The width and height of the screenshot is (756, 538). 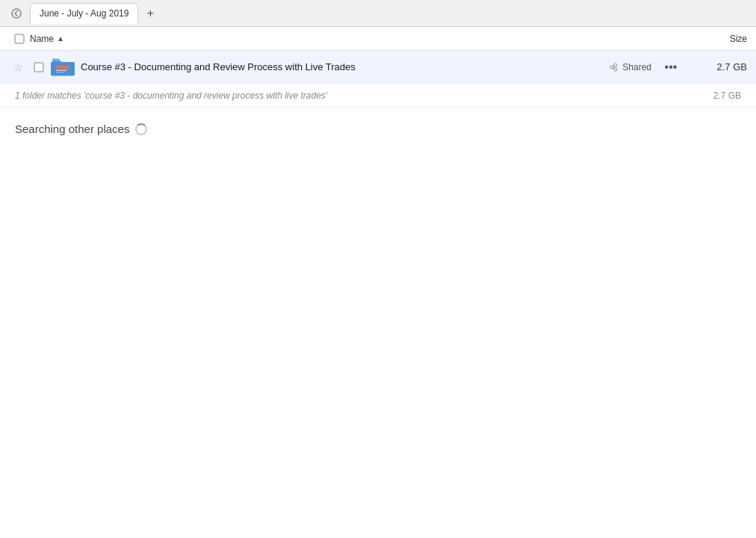 I want to click on shared-label: Shared, so click(x=636, y=67).